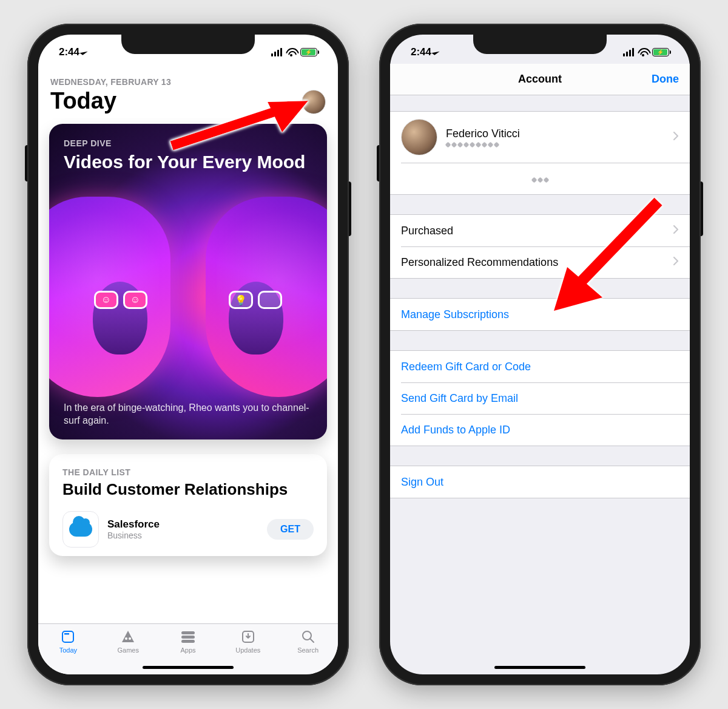 The image size is (728, 709). What do you see at coordinates (540, 430) in the screenshot?
I see `add-funds-row: Add Funds to Apple ID` at bounding box center [540, 430].